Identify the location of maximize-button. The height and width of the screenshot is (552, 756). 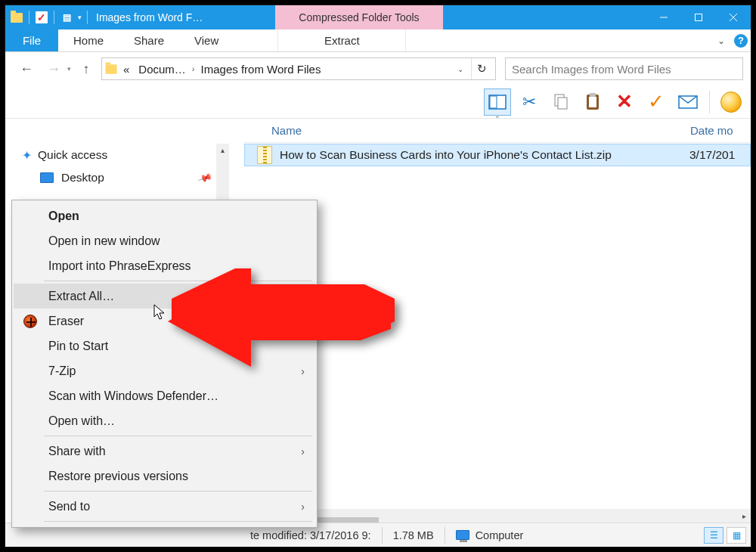
(699, 17).